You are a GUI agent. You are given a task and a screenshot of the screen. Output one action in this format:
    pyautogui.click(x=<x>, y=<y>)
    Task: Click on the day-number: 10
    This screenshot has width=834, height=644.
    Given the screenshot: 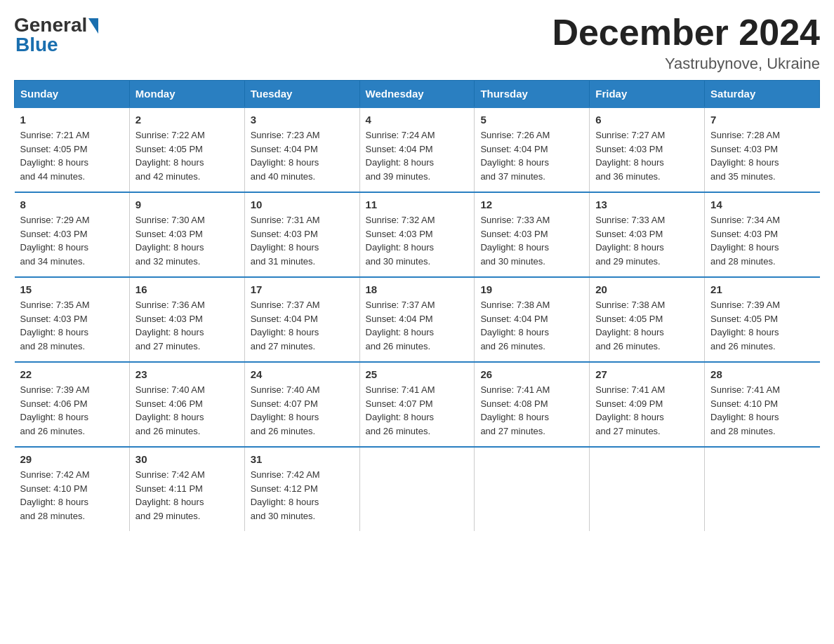 What is the action you would take?
    pyautogui.click(x=302, y=205)
    